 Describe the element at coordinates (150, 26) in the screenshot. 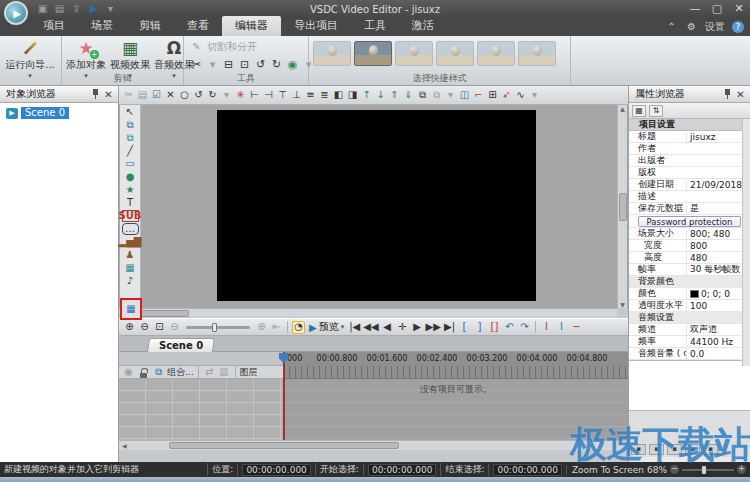

I see `tab-edit: 剪辑` at that location.